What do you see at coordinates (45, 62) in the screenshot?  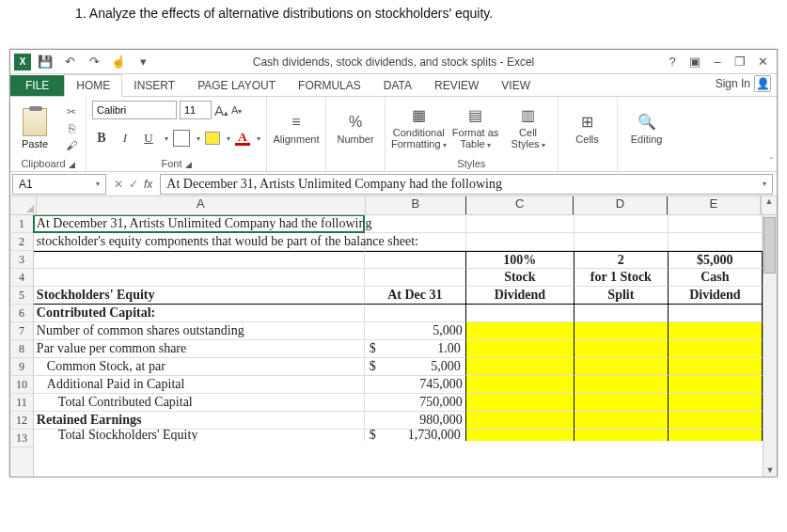 I see `save-icon: 💾` at bounding box center [45, 62].